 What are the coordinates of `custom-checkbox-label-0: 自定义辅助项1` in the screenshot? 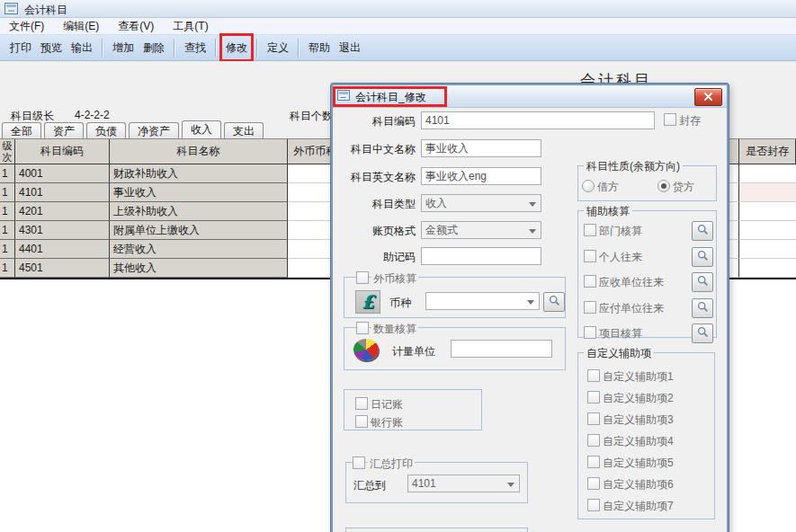 It's located at (639, 377).